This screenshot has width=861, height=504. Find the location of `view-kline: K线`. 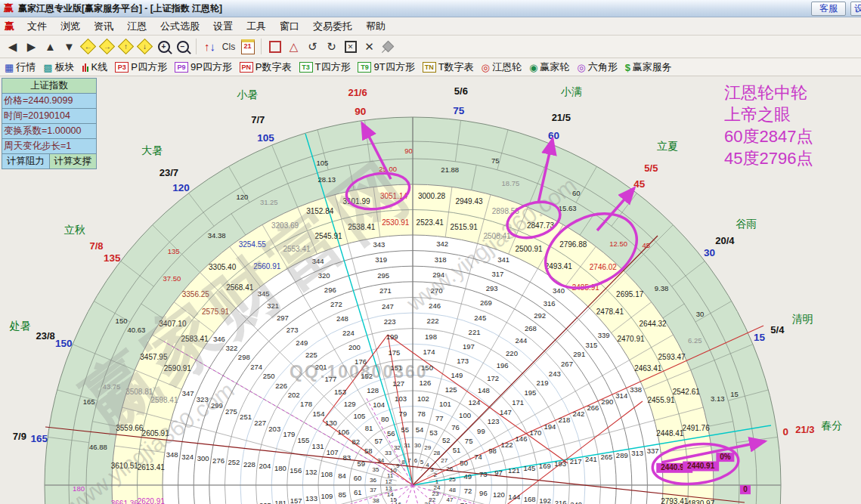

view-kline: K线 is located at coordinates (95, 67).